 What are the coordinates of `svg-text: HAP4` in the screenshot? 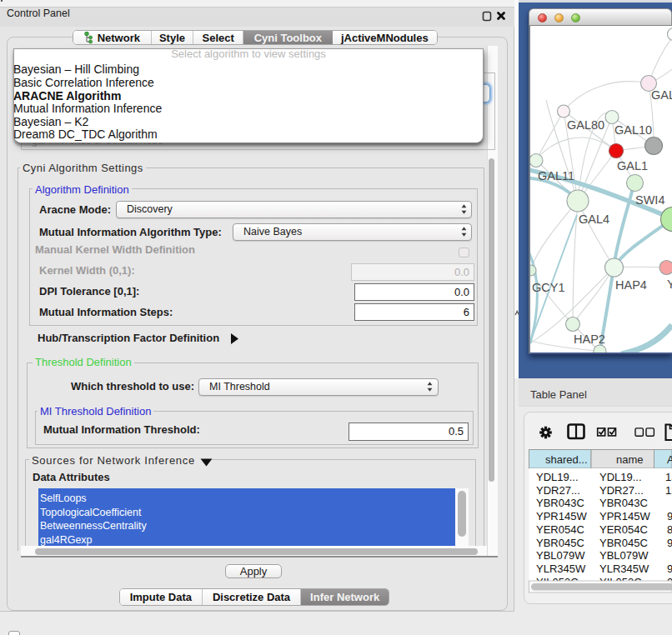 It's located at (631, 285).